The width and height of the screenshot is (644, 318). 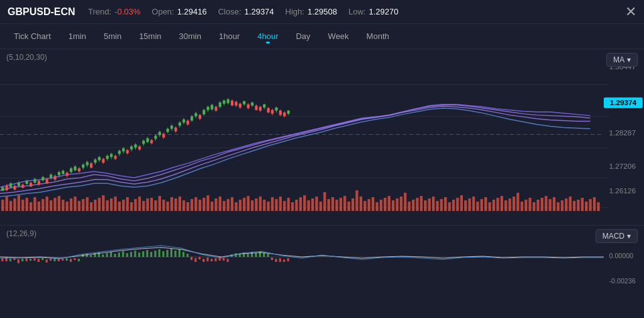 I want to click on close-button: ✕, so click(x=631, y=12).